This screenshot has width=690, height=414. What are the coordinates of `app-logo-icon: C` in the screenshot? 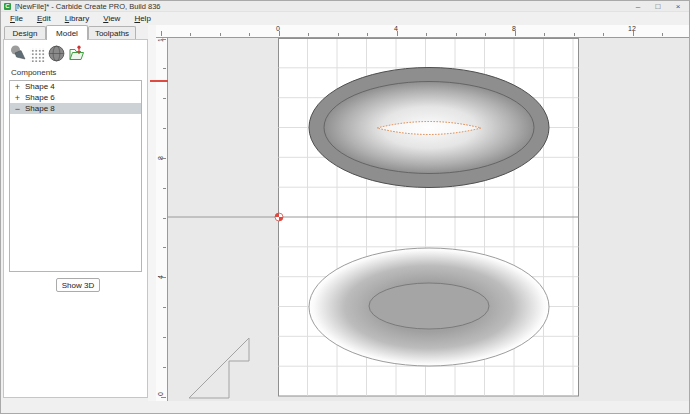 It's located at (8, 6).